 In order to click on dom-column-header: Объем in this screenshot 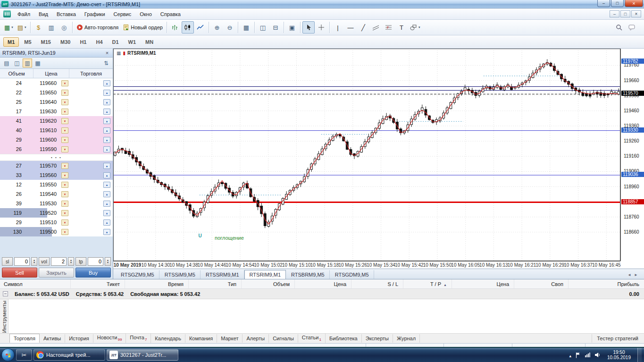, I will do `click(17, 74)`.